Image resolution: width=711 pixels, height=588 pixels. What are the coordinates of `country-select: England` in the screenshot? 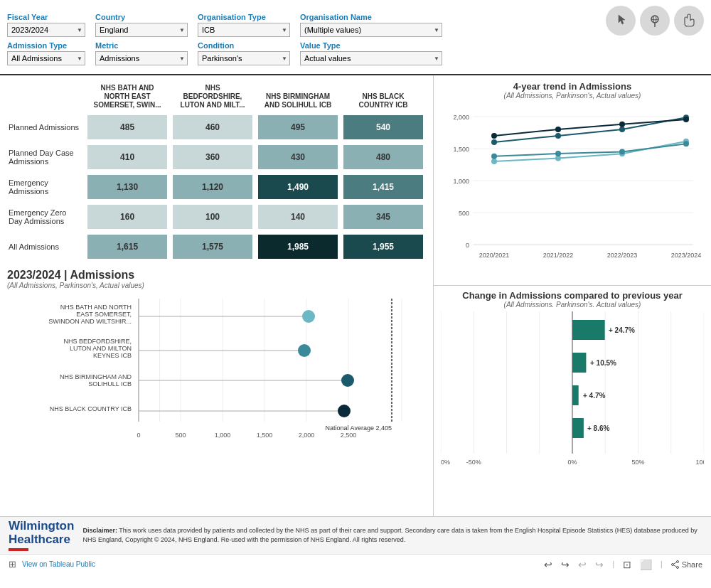 It's located at (141, 30).